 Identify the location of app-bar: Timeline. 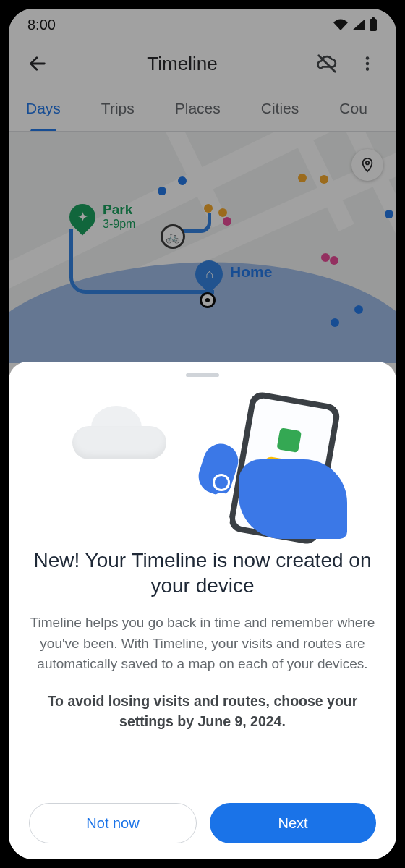
(202, 64).